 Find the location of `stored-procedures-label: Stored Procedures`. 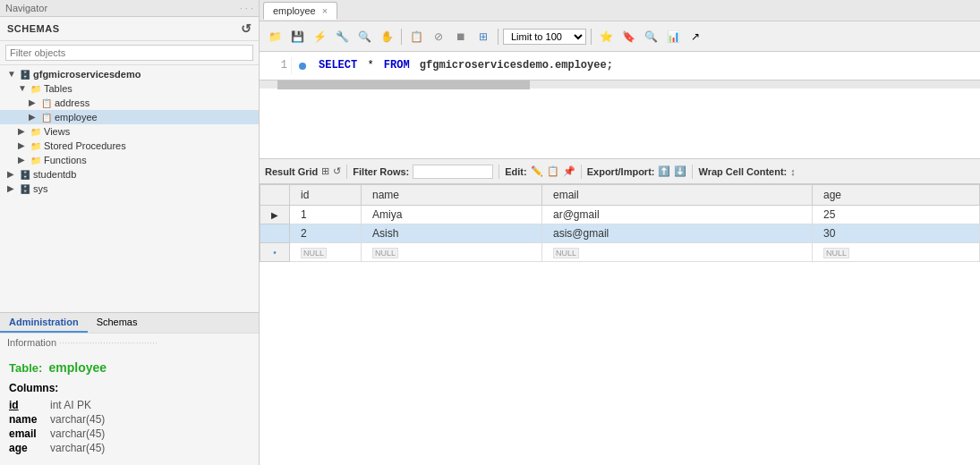

stored-procedures-label: Stored Procedures is located at coordinates (85, 146).